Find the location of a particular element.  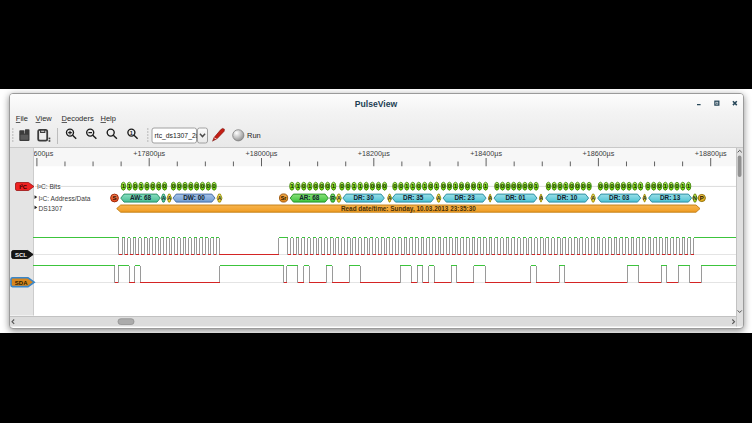

svg-text: DR: 01 is located at coordinates (516, 198).